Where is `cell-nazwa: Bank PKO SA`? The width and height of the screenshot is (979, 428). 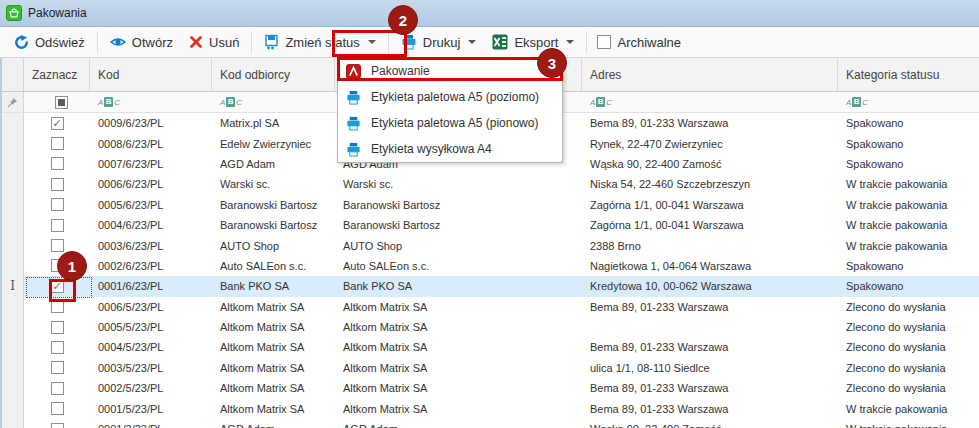 cell-nazwa: Bank PKO SA is located at coordinates (458, 286).